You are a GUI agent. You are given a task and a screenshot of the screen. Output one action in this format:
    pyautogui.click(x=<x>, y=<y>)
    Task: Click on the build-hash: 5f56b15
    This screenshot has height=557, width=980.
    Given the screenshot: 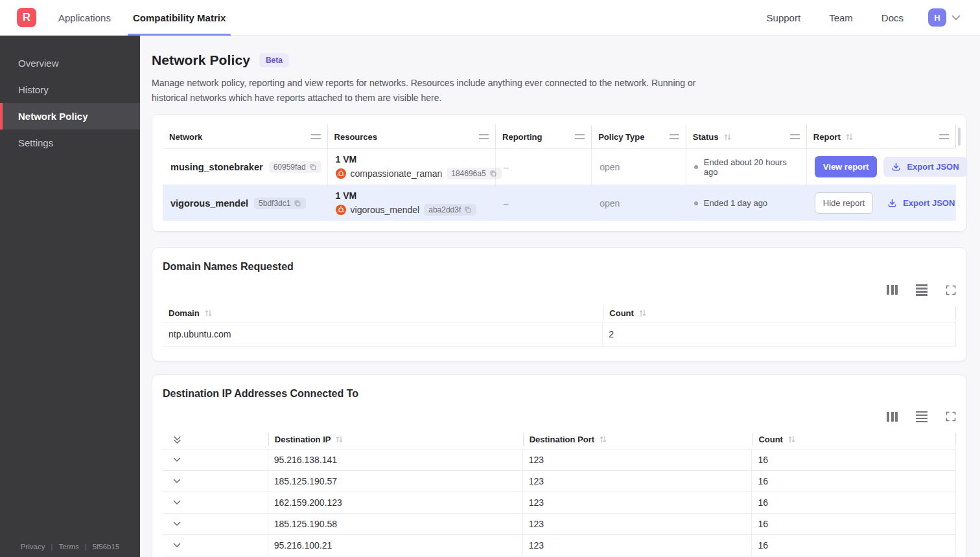 What is the action you would take?
    pyautogui.click(x=106, y=547)
    